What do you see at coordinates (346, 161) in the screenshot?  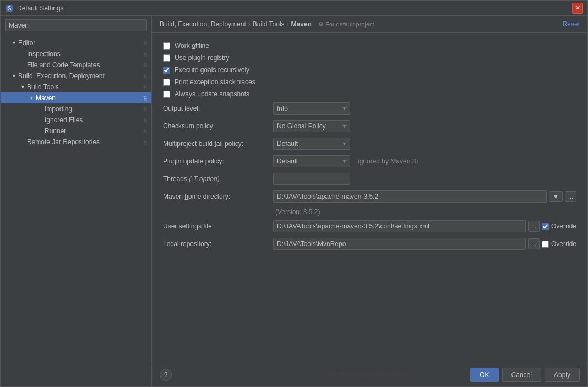 I see `plugin-update-policy-control: Default Always Never ignored by Maven 3+` at bounding box center [346, 161].